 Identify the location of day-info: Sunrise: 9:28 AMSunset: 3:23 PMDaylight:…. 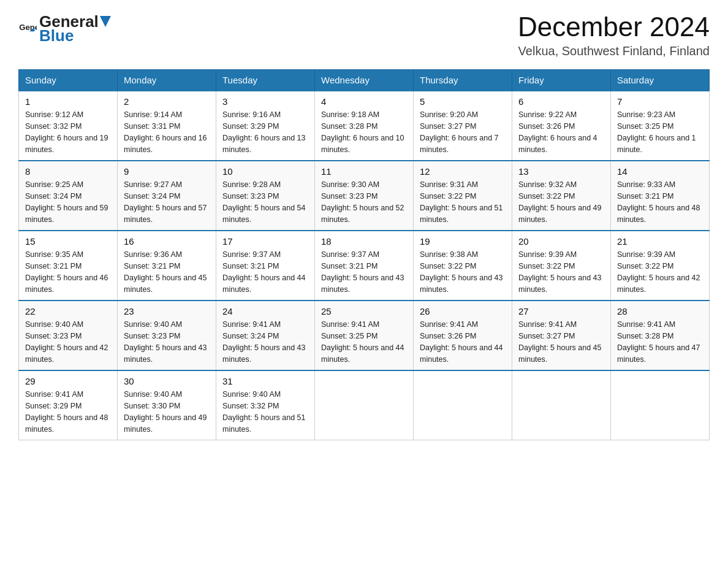
(265, 202).